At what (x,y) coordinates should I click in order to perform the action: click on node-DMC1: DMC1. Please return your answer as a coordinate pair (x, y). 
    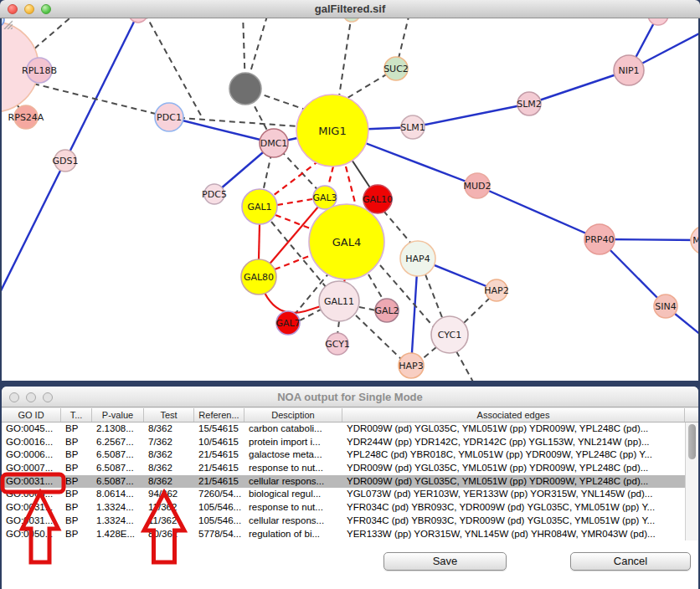
    Looking at the image, I should click on (274, 143).